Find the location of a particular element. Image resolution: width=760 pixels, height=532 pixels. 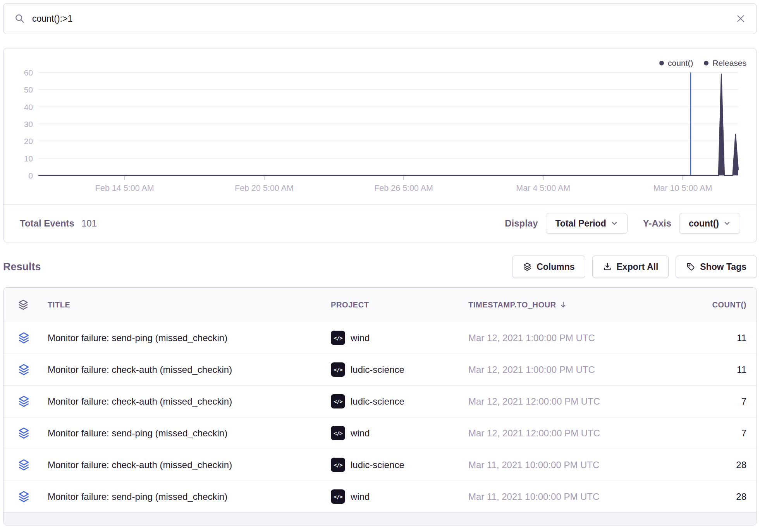

y-axis-select-value: count() is located at coordinates (704, 224).